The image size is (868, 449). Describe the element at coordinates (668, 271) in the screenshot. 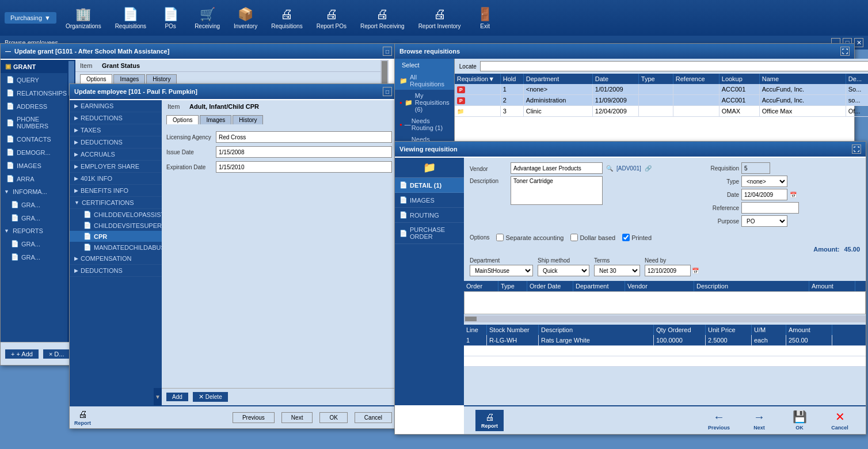

I see `view-need-by-input` at that location.